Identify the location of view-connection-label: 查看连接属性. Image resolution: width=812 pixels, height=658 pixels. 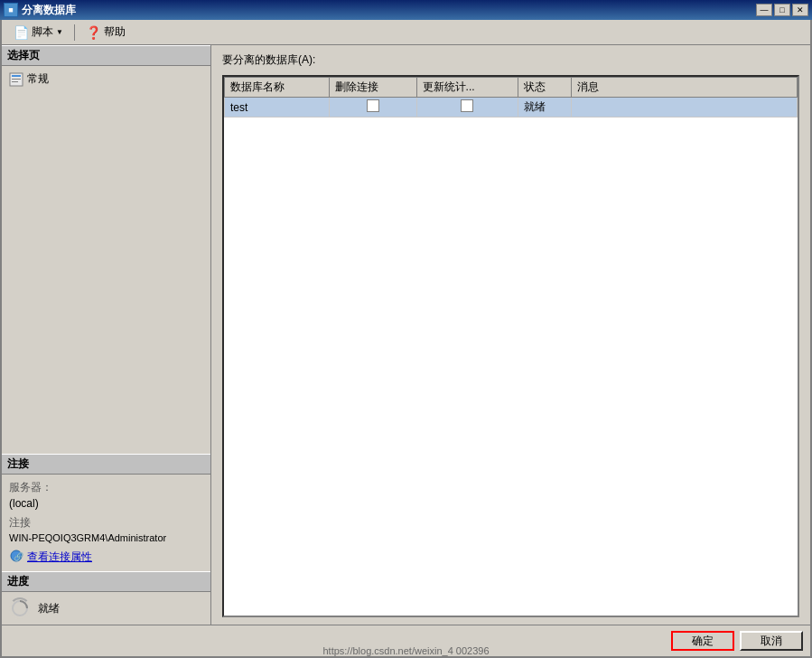
(60, 557).